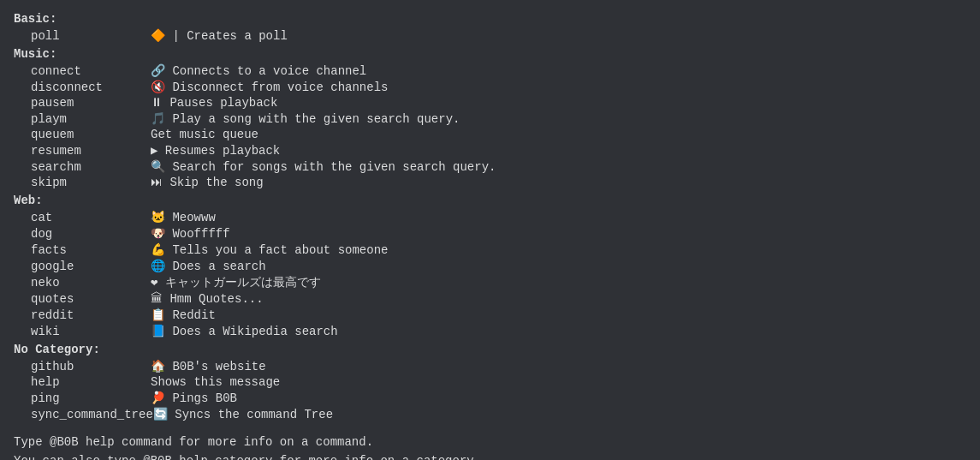 This screenshot has width=980, height=460. I want to click on command-name: playm, so click(82, 119).